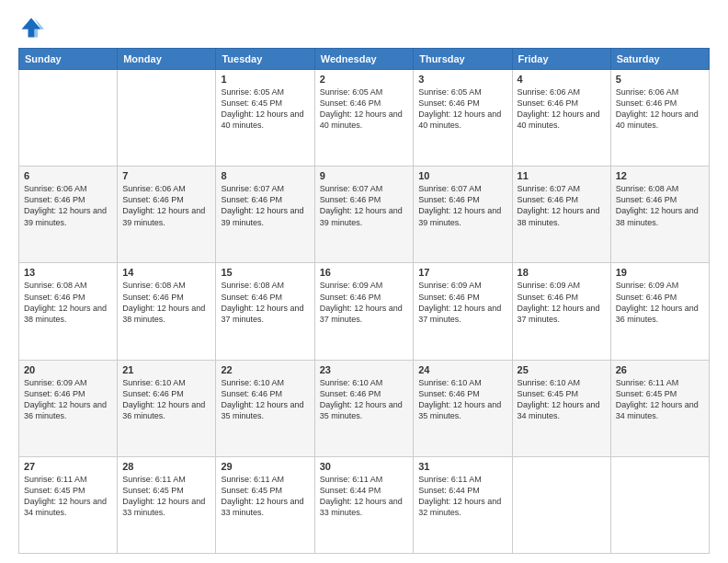  Describe the element at coordinates (33, 28) in the screenshot. I see `logo` at that location.